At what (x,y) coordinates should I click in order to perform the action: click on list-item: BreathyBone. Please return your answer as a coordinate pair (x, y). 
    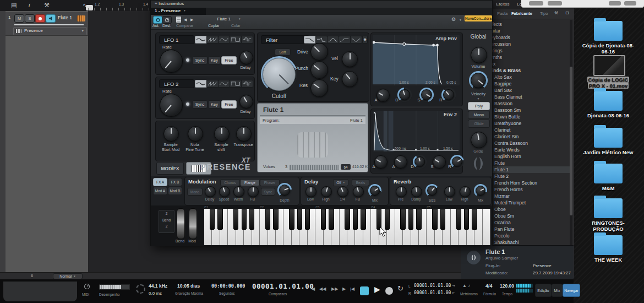
    Looking at the image, I should click on (527, 123).